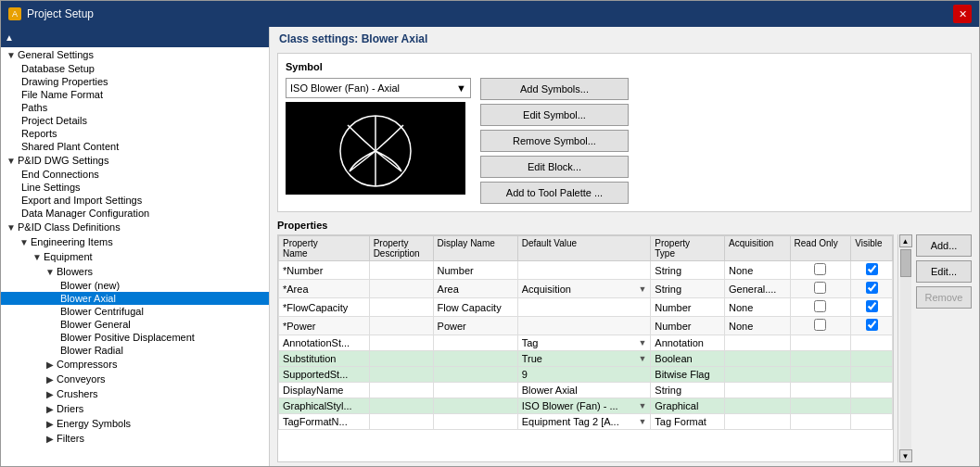 The height and width of the screenshot is (467, 980). Describe the element at coordinates (757, 308) in the screenshot. I see `cell-acq: None` at that location.